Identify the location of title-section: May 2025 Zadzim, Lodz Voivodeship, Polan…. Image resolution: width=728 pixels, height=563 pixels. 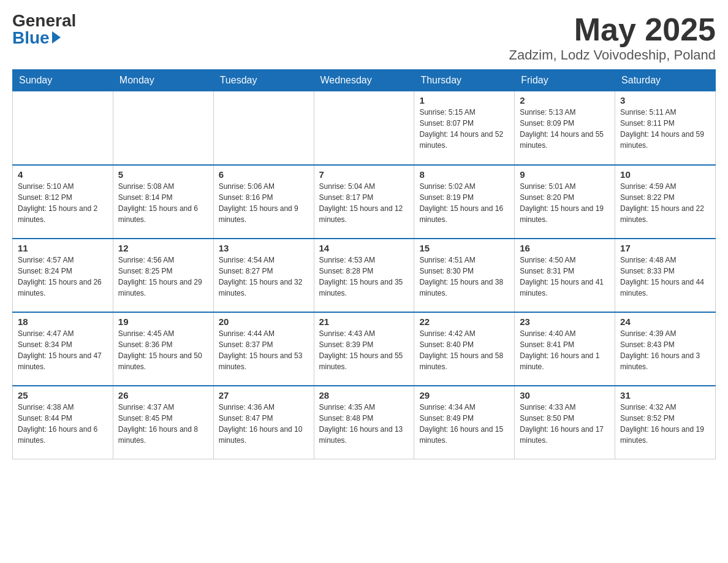
(612, 38).